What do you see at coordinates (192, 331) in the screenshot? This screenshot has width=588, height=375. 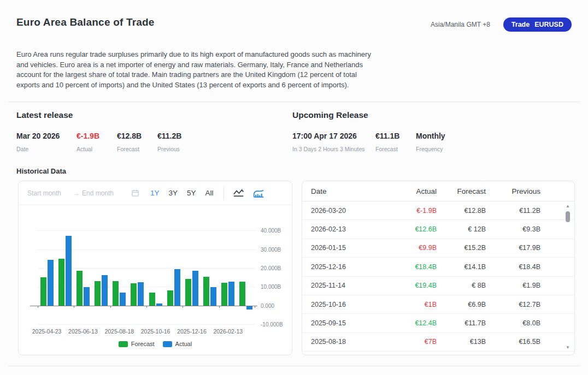 I see `x-axis-label: 2025-12-16` at bounding box center [192, 331].